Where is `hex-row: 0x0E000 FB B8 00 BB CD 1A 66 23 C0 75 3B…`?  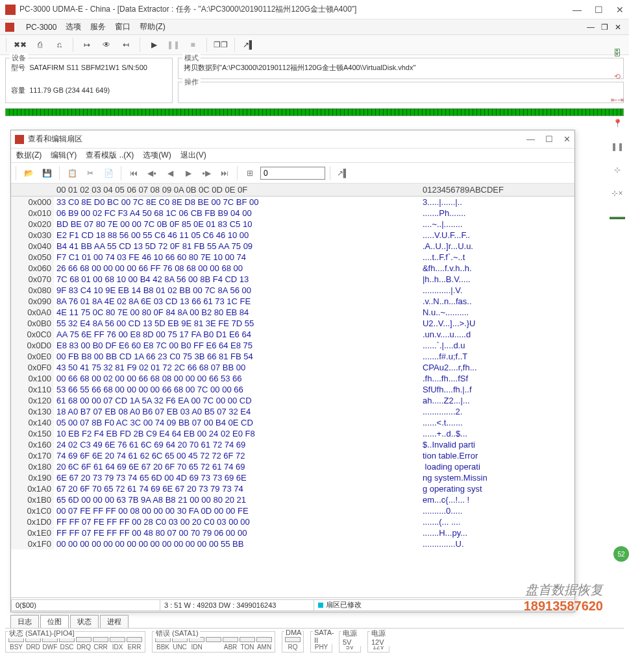
hex-row: 0x0E000 FB B8 00 BB CD 1A 66 23 C0 75 3B… is located at coordinates (293, 357).